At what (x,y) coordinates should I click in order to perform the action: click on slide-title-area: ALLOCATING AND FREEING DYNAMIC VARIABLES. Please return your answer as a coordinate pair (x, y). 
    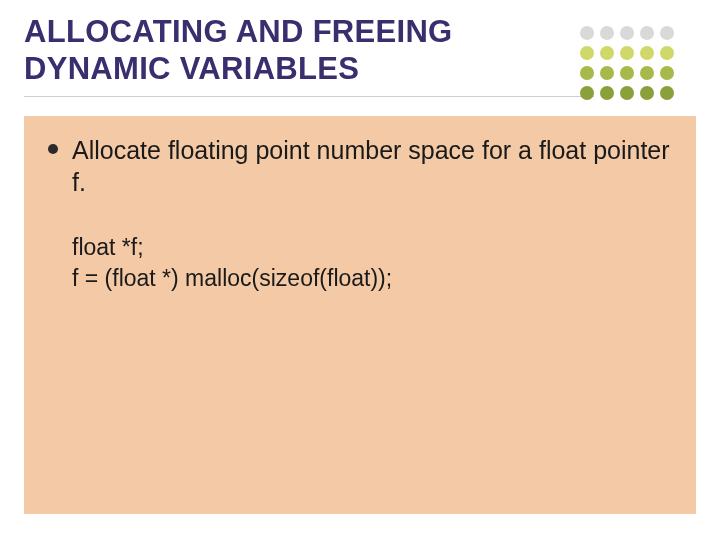
    Looking at the image, I should click on (304, 50).